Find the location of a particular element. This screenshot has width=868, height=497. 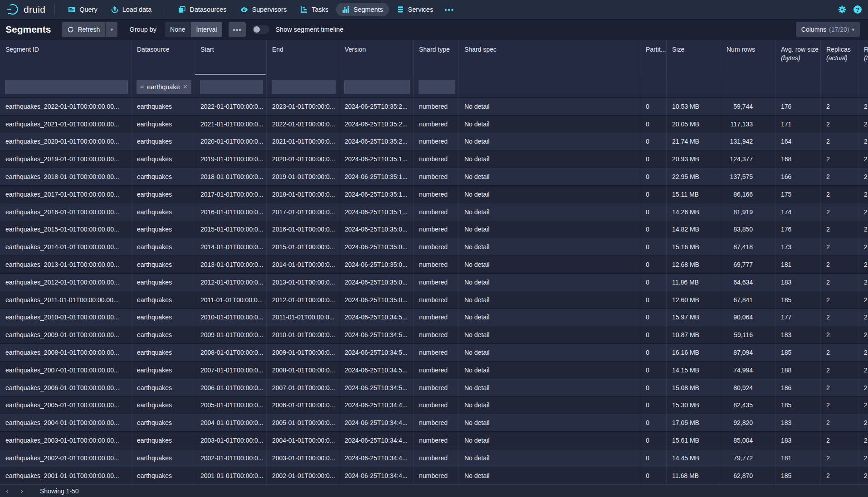

table-row: earthquakes_2011-01-01T00:00:00.00... ea… is located at coordinates (434, 300).